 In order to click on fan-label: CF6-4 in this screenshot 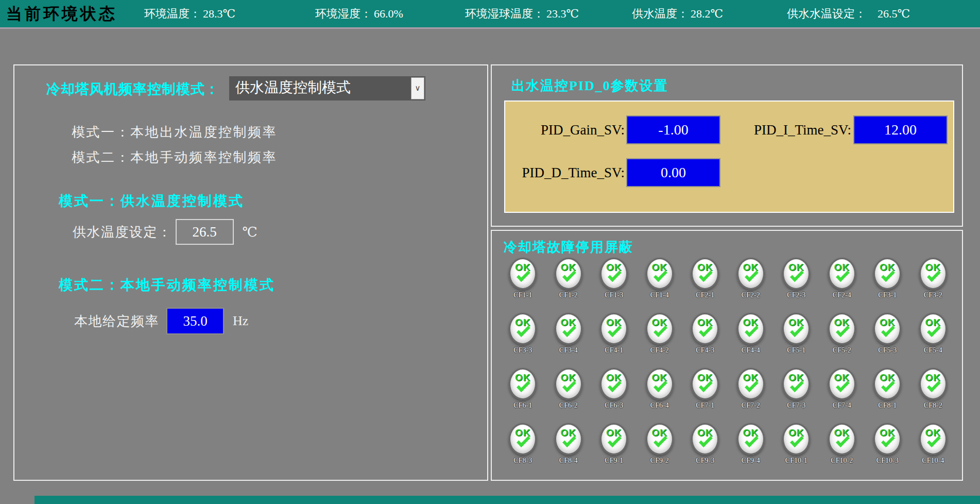, I will do `click(660, 406)`.